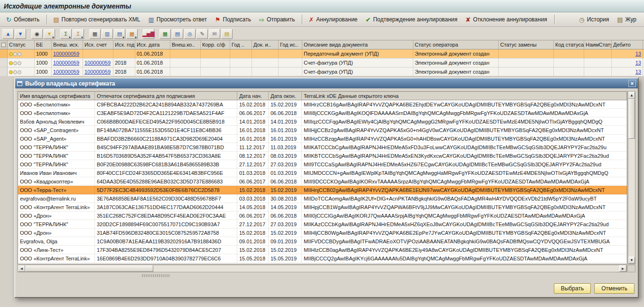 The height and width of the screenshot is (307, 644). Describe the element at coordinates (132, 34) in the screenshot. I see `layout-icon: ▦▼` at that location.